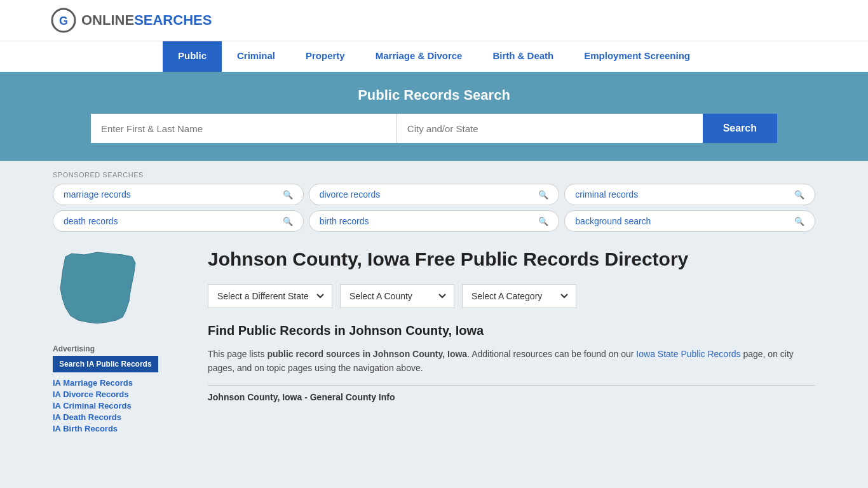 Image resolution: width=868 pixels, height=488 pixels. What do you see at coordinates (613, 221) in the screenshot?
I see `sponsored-pill-background-text: background search` at bounding box center [613, 221].